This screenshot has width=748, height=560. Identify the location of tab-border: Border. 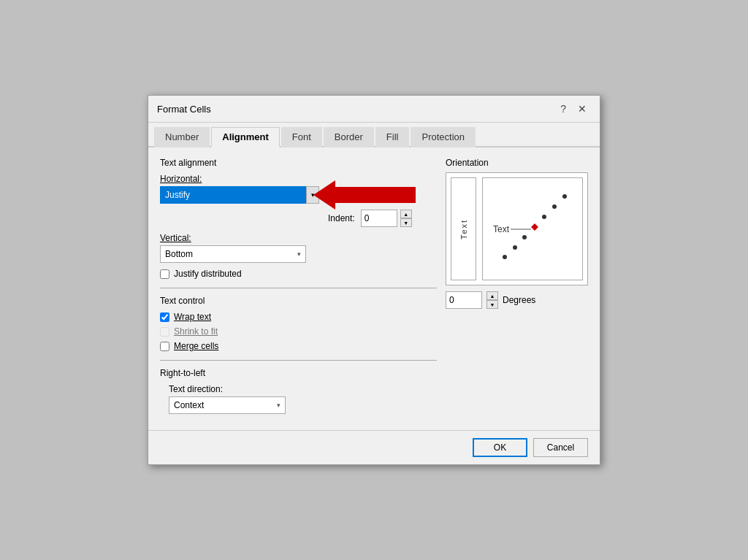
(349, 137).